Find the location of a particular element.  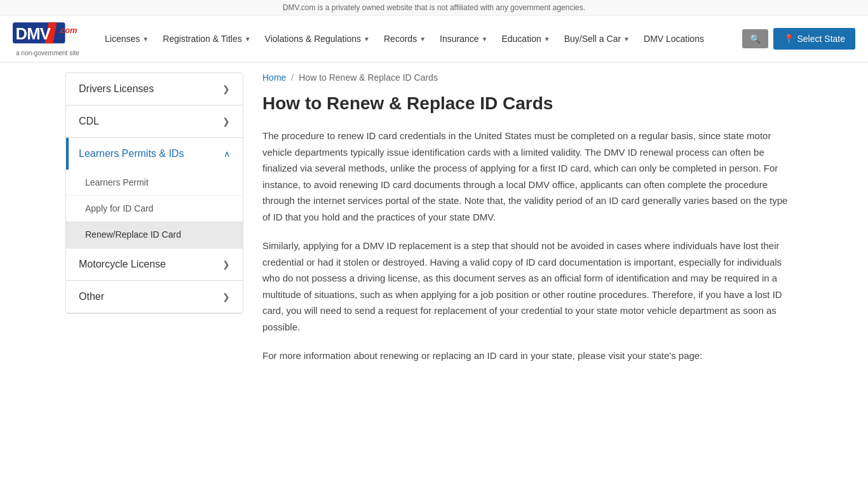

sidebar-item-other: Other ❯ is located at coordinates (154, 297).